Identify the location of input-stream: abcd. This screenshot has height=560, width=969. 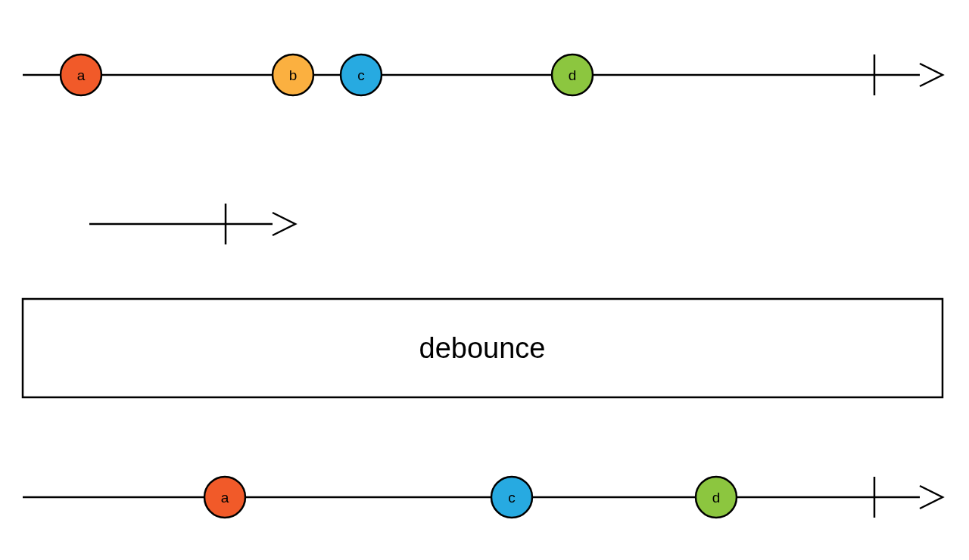
(483, 75).